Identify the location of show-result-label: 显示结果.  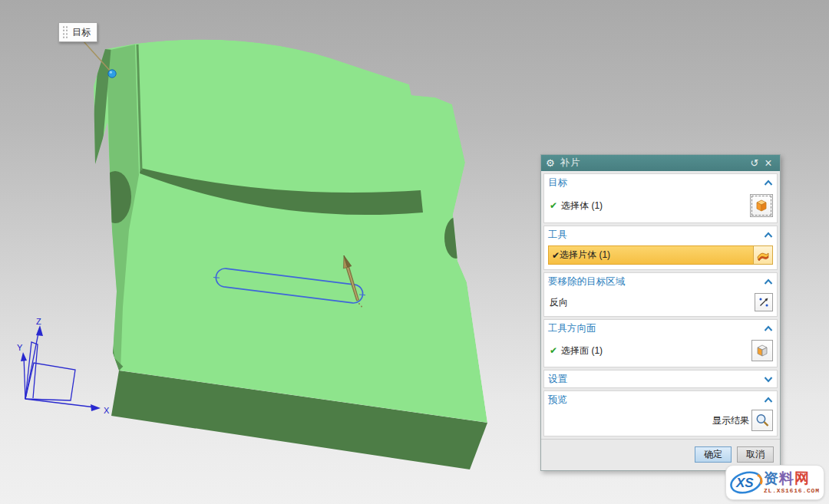
(731, 420).